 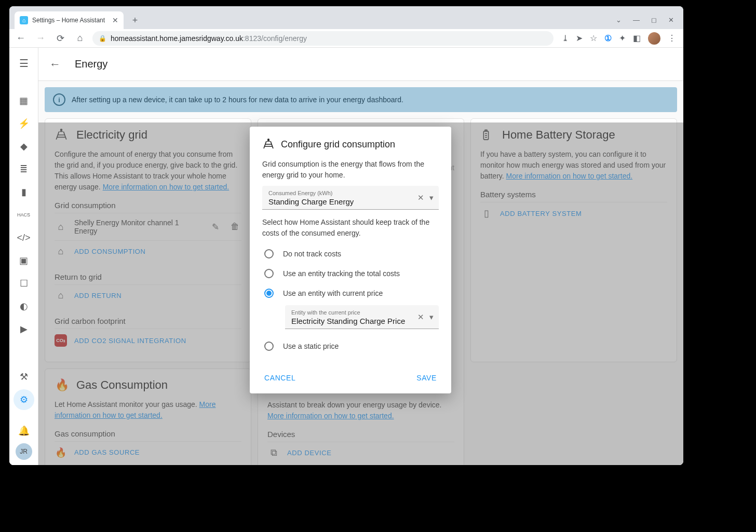 What do you see at coordinates (24, 124) in the screenshot?
I see `rail-energy-icon: ⚡` at bounding box center [24, 124].